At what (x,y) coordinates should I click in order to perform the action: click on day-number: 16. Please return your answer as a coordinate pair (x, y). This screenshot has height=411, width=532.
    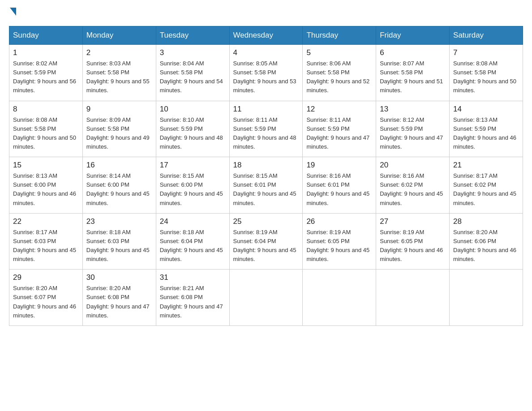
    Looking at the image, I should click on (119, 165).